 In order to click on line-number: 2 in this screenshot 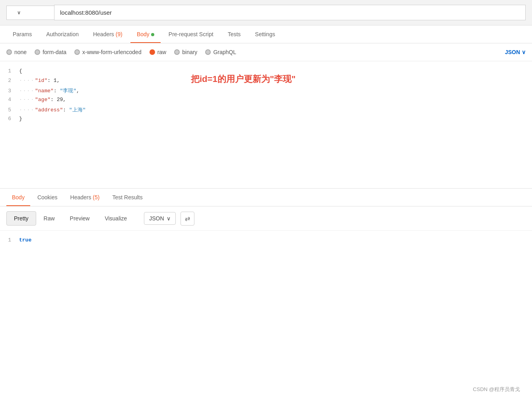, I will do `click(10, 80)`.